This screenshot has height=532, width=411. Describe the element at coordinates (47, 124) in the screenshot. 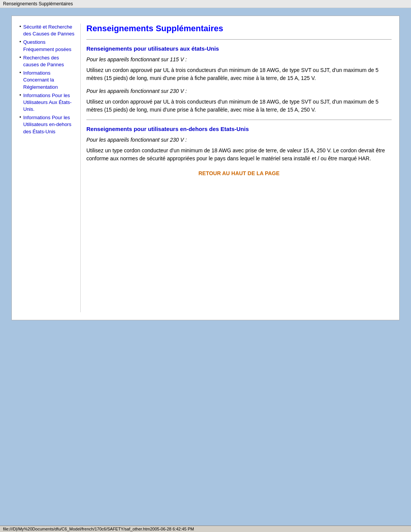

I see `sidebar-link-utilisateurs-autres: Informations Pour les Utilisateurs en-de…` at that location.